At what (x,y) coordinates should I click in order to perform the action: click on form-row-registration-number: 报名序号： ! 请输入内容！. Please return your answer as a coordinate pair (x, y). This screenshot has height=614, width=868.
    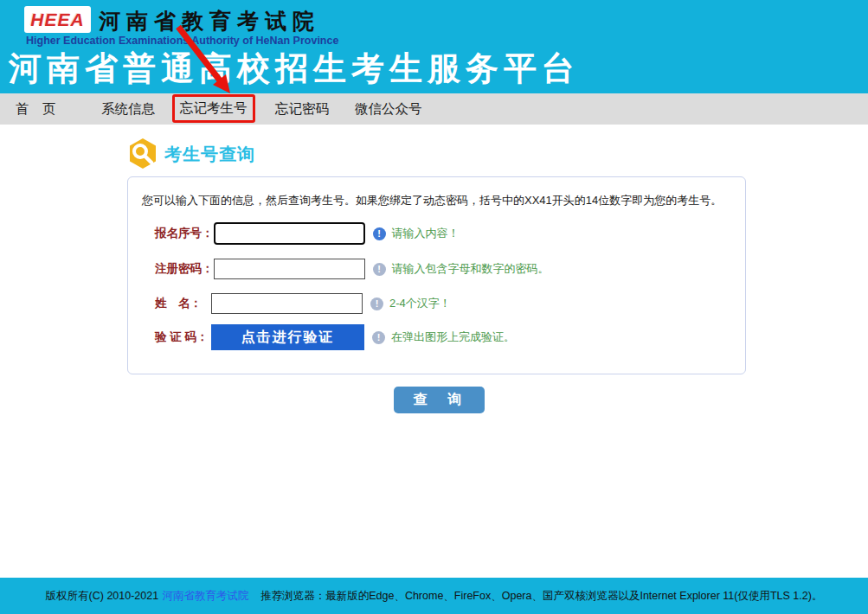
    Looking at the image, I should click on (307, 233).